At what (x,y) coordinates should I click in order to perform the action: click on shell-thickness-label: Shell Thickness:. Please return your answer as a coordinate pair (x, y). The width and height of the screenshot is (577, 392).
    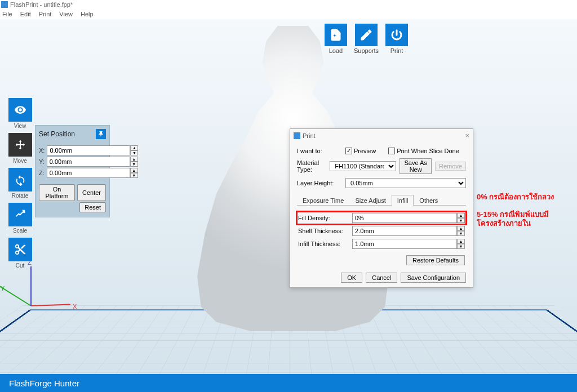
    Looking at the image, I should click on (323, 231).